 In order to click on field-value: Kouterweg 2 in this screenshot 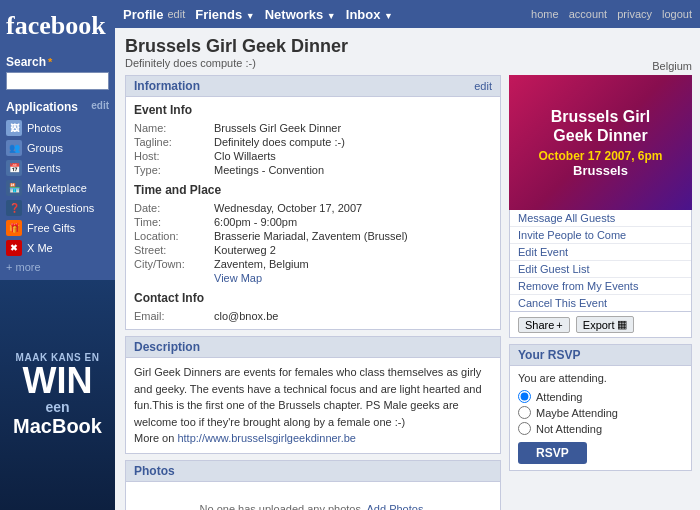, I will do `click(353, 250)`.